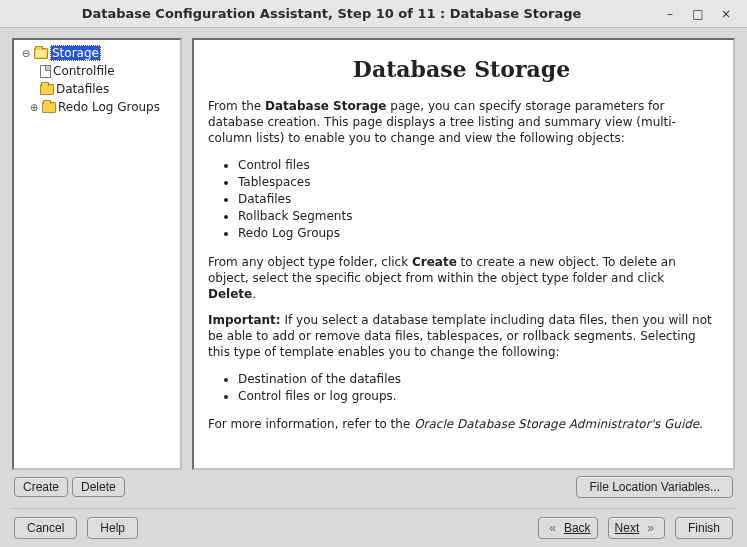  I want to click on create-button: Create, so click(41, 487).